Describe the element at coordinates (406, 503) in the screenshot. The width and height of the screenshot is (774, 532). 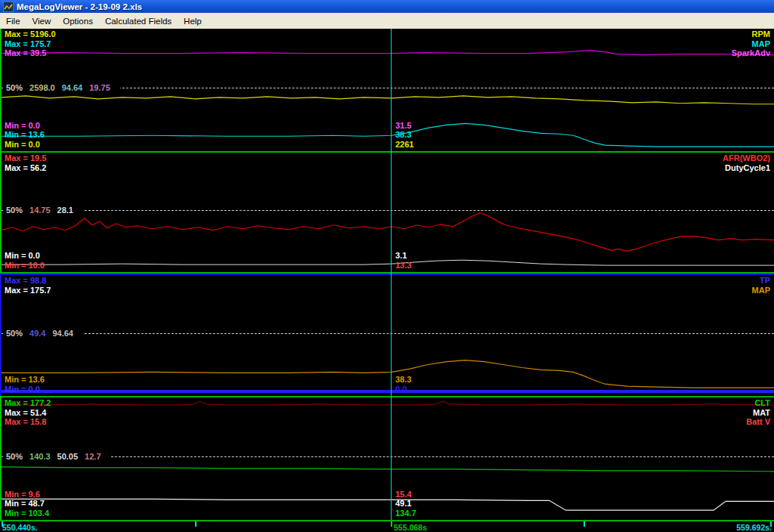
I see `cursor-value: 49.1` at that location.